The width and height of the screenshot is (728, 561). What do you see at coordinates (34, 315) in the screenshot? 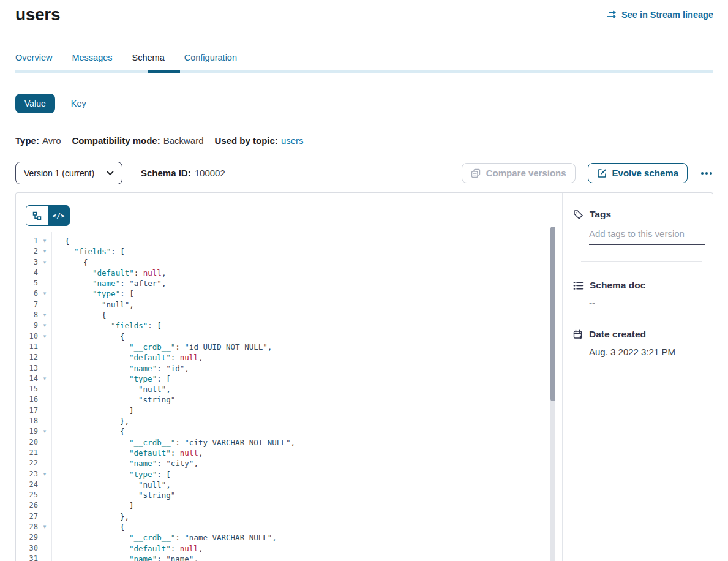
I see `gutter-line: 8▾` at bounding box center [34, 315].